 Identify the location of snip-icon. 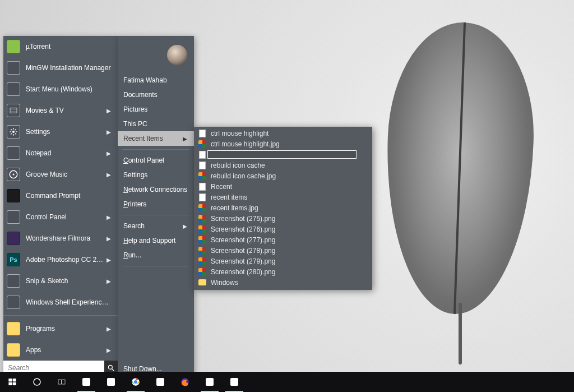
(13, 281).